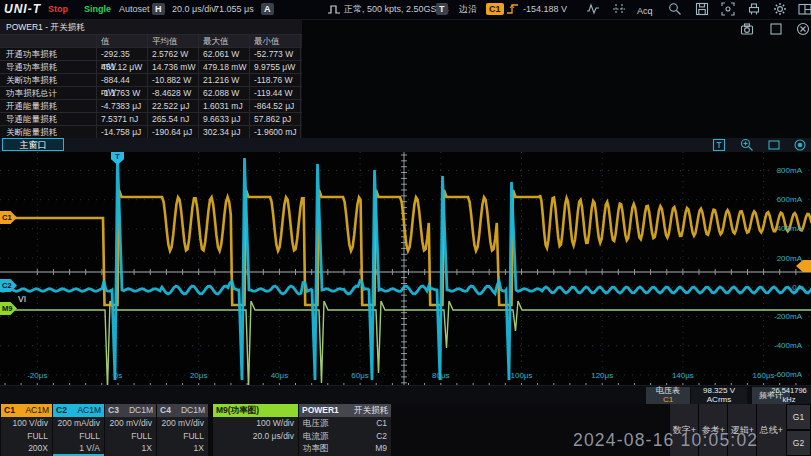  Describe the element at coordinates (130, 430) in the screenshot. I see `channel-block-c3: C3DC1M200 mV/divFULL1X` at that location.